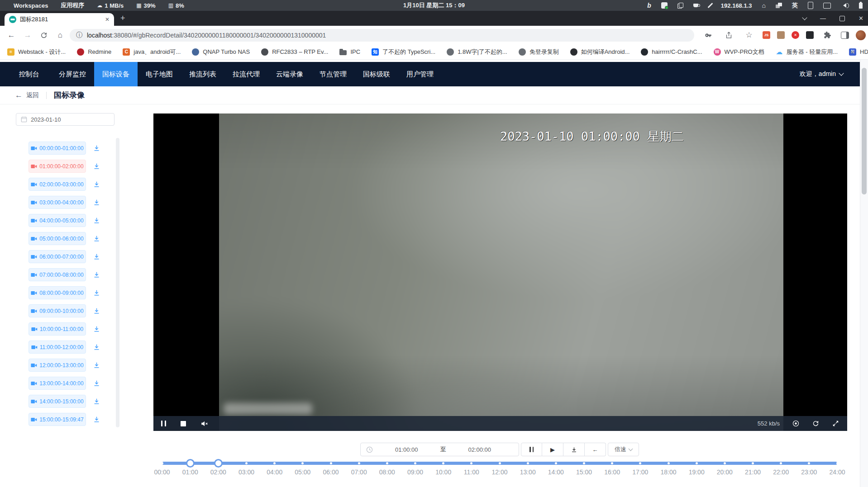  Describe the element at coordinates (57, 347) in the screenshot. I see `record-time-button: 11:00:00-12:00:00` at that location.